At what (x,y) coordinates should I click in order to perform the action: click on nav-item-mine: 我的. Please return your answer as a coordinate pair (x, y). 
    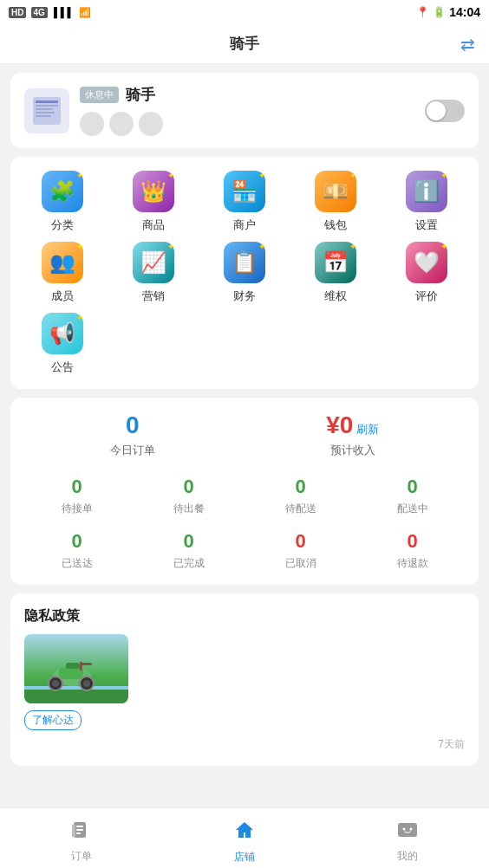
    Looking at the image, I should click on (408, 839).